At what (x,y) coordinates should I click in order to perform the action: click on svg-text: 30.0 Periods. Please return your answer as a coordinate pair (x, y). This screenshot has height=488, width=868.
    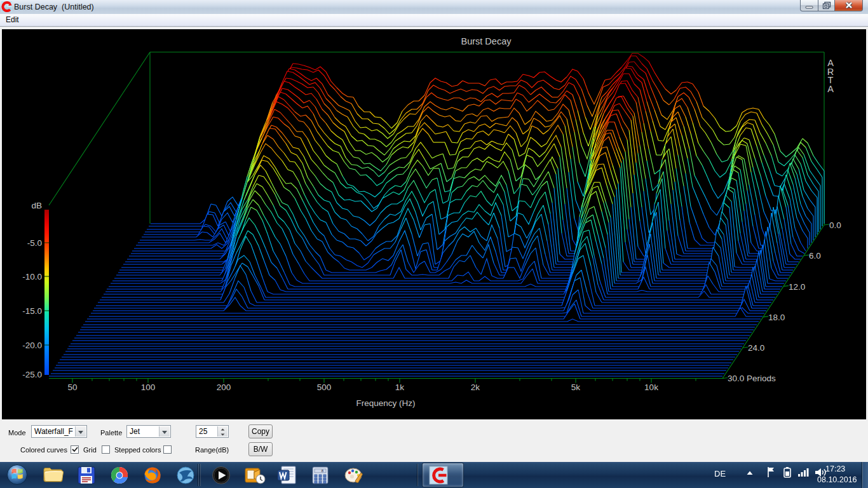
    Looking at the image, I should click on (752, 379).